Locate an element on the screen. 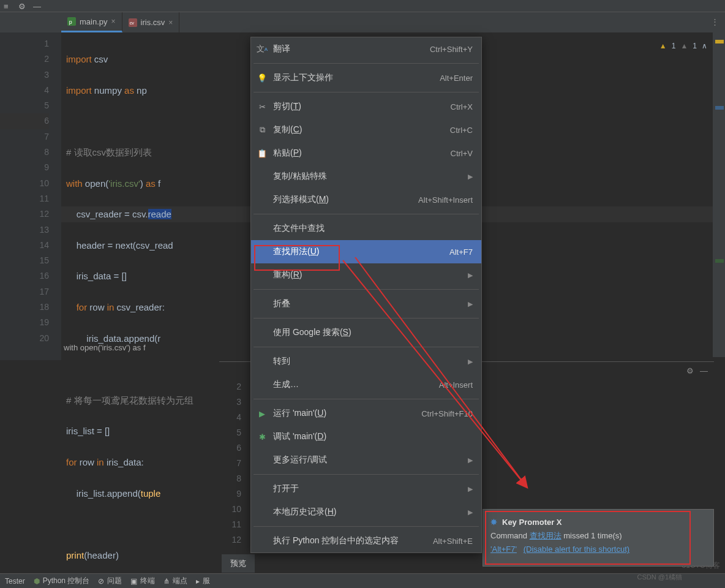 Image resolution: width=725 pixels, height=588 pixels. menu-paste-special: 复制/粘贴特殊▶ is located at coordinates (366, 176).